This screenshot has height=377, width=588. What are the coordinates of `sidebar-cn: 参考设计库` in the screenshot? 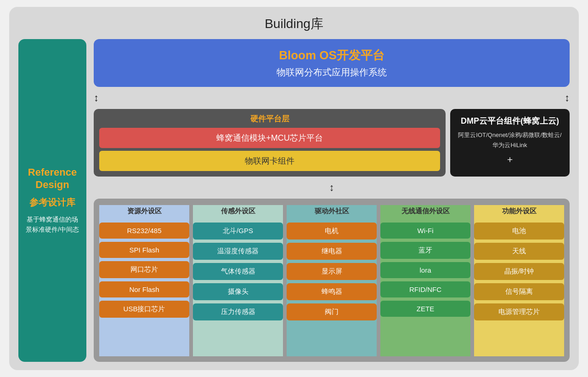 It's located at (52, 202).